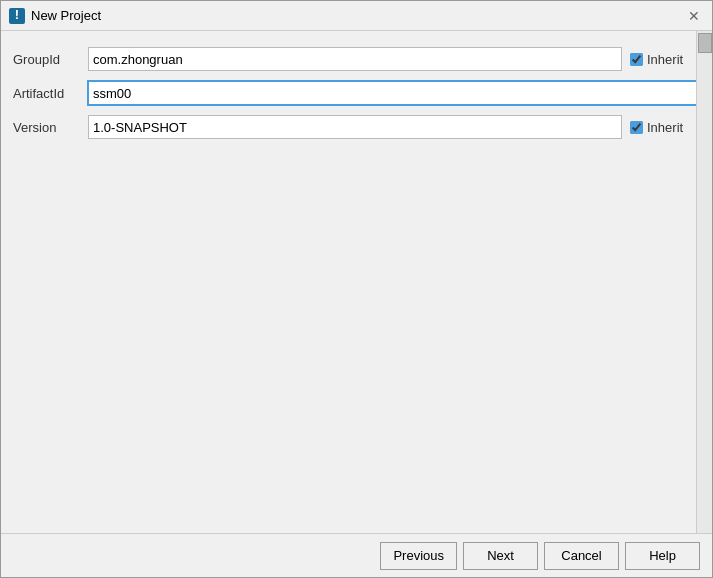  What do you see at coordinates (17, 16) in the screenshot?
I see `dialog-icon: !` at bounding box center [17, 16].